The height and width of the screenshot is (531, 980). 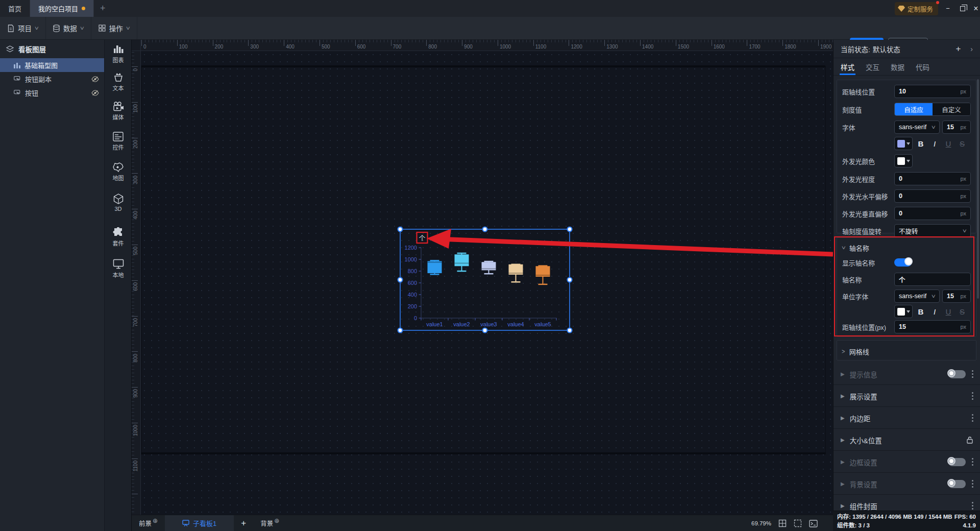 I want to click on tab-code: 代码, so click(x=923, y=66).